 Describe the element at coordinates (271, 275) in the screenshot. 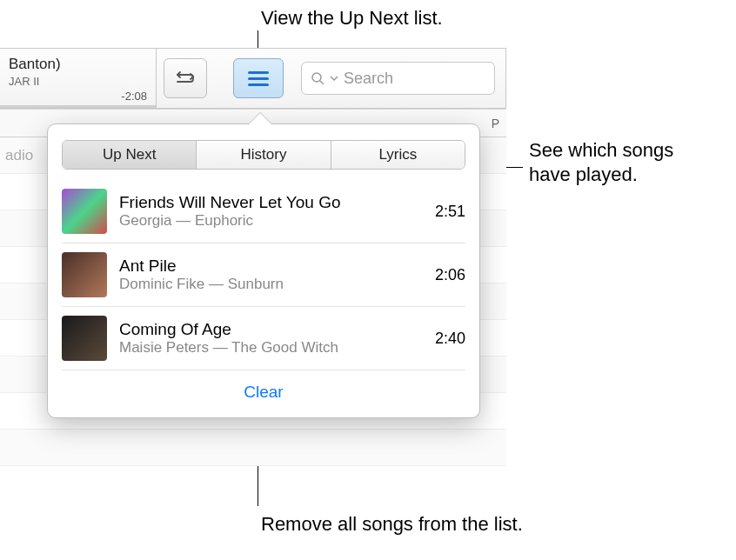

I see `song-info: Ant Pile Dominic Fike — Sunburn` at that location.